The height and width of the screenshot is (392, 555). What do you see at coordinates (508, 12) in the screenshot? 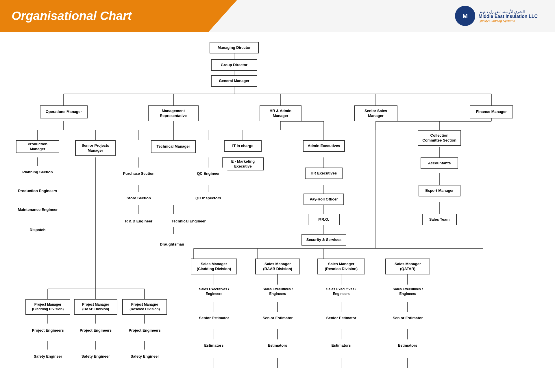
I see `logo-arabic: الشرق الأوسط للعوازل ذ.م.م.` at bounding box center [508, 12].